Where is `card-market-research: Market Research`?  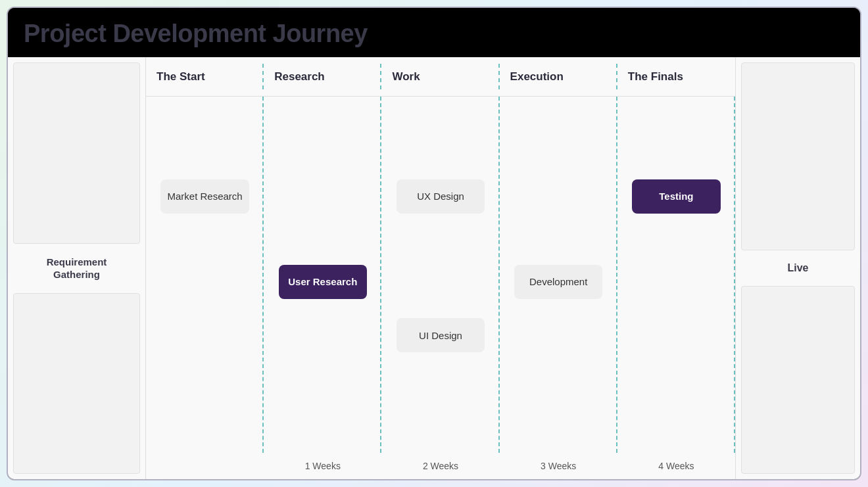
card-market-research: Market Research is located at coordinates (205, 197).